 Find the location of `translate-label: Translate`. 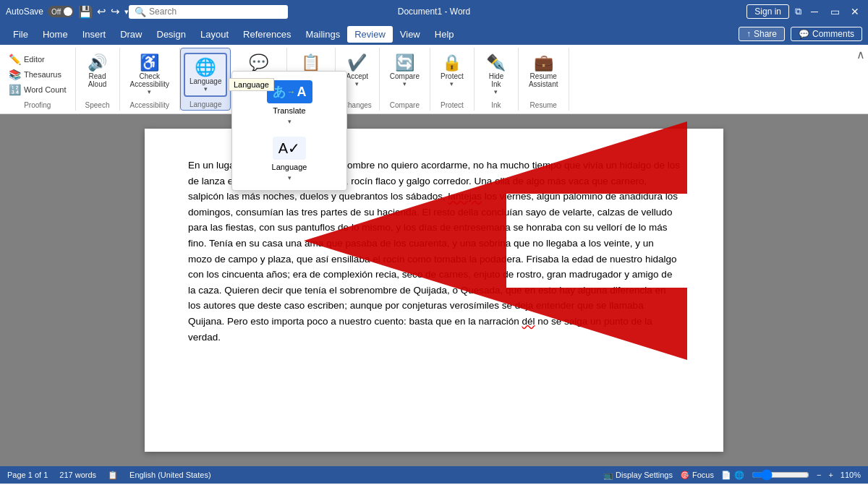

translate-label: Translate is located at coordinates (289, 111).